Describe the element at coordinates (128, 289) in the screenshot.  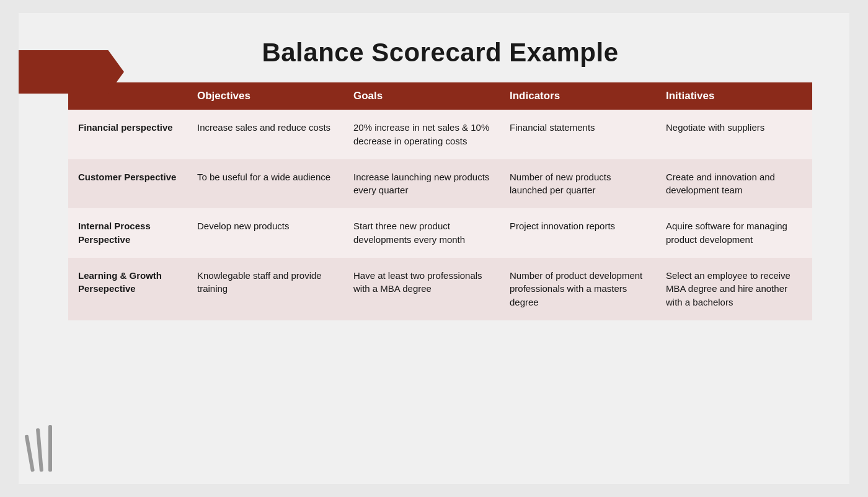
I see `cell-perspective: Learning & Growth Persepective` at that location.